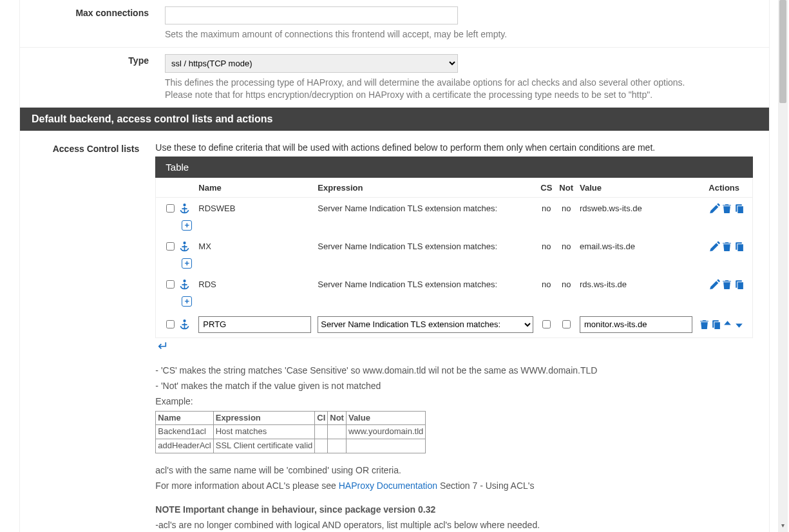 This screenshot has width=789, height=532. I want to click on move-up-icon, so click(728, 325).